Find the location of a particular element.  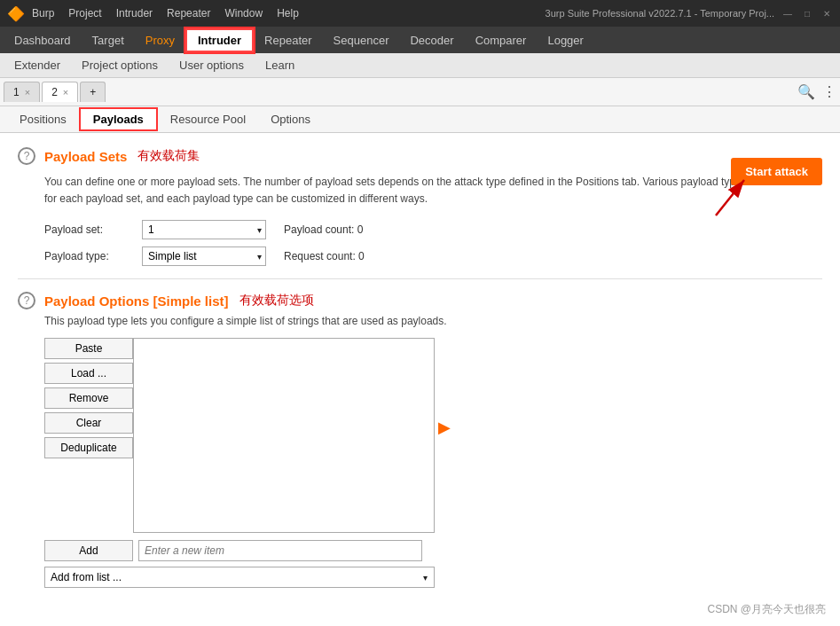

subnav-extender: Extender is located at coordinates (37, 66).